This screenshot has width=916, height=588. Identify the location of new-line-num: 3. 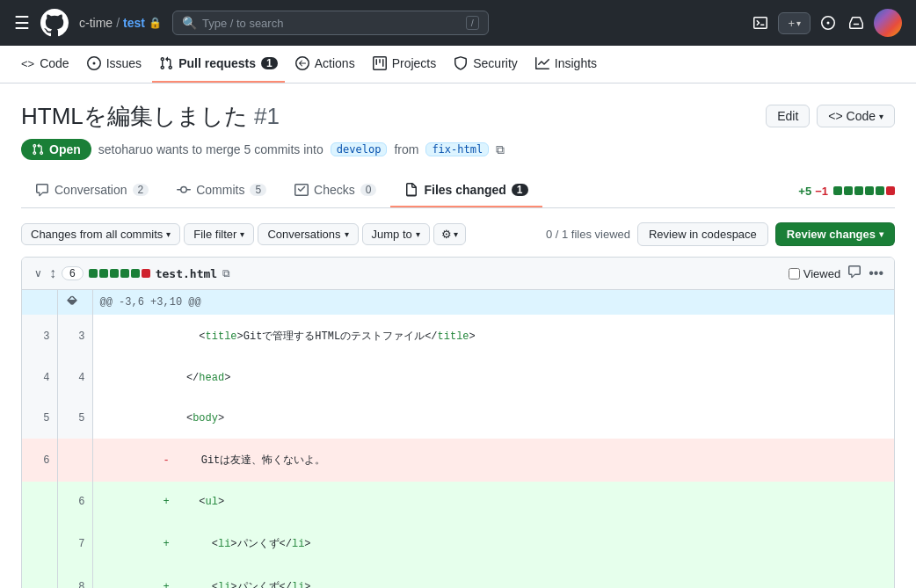
(75, 336).